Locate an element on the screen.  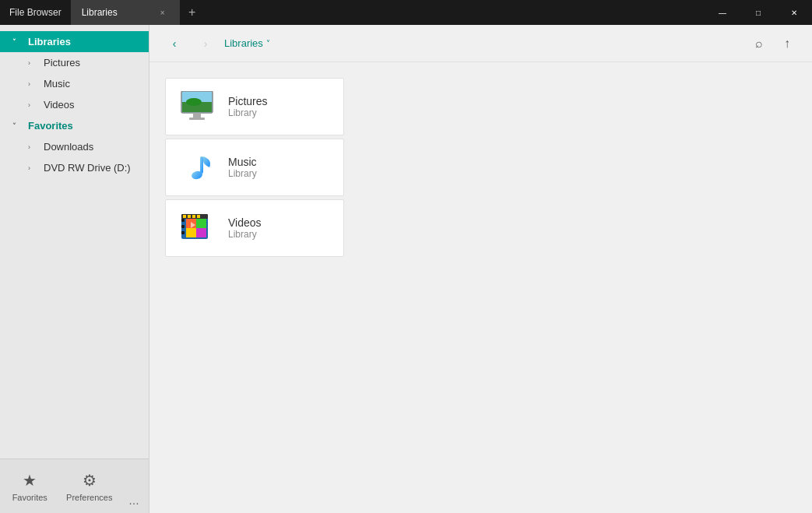
pictures-icon is located at coordinates (197, 107).